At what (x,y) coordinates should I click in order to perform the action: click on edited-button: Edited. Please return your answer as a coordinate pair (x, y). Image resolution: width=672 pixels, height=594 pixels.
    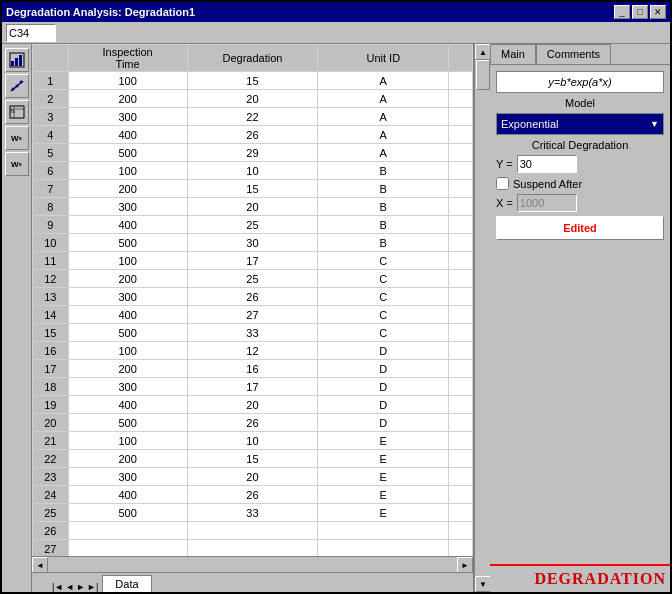
    Looking at the image, I should click on (580, 228).